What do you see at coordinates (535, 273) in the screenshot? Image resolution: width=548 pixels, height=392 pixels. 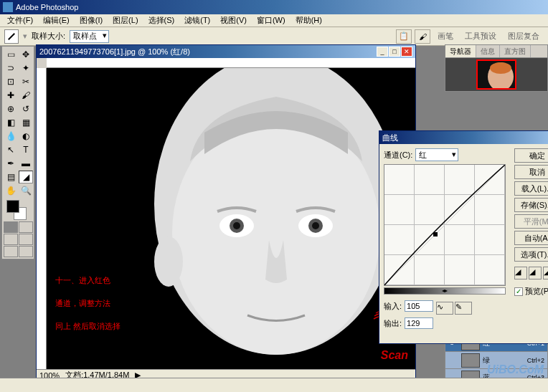 I see `gray-point-eyedropper: ◢` at bounding box center [535, 273].